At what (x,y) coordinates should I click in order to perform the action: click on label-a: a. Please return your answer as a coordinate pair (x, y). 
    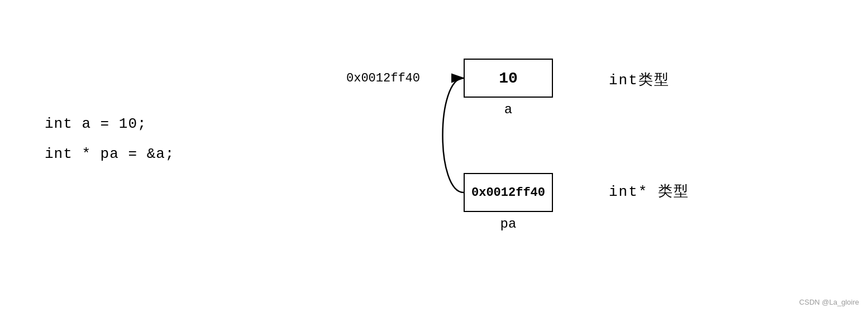
    Looking at the image, I should click on (508, 109).